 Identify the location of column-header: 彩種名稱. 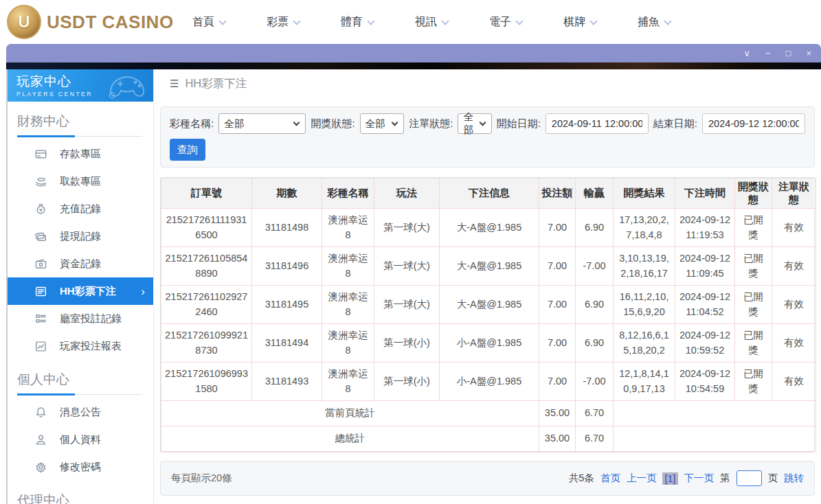
(348, 194).